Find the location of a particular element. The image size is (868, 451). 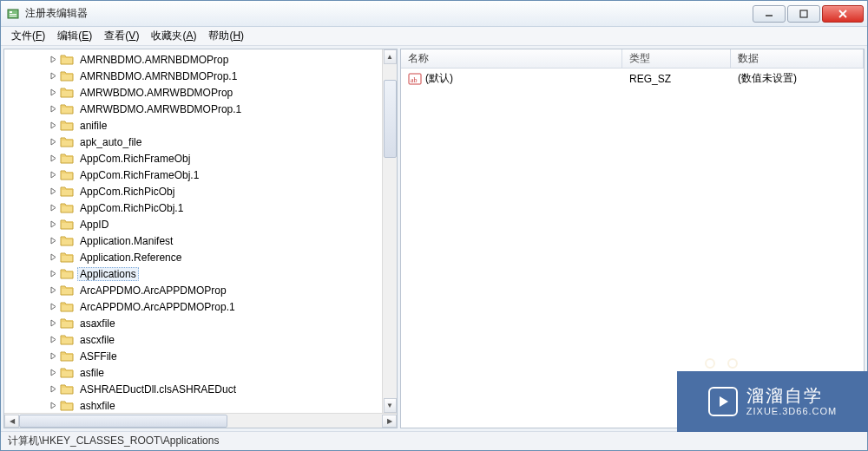

value-name: (默认) is located at coordinates (439, 78).